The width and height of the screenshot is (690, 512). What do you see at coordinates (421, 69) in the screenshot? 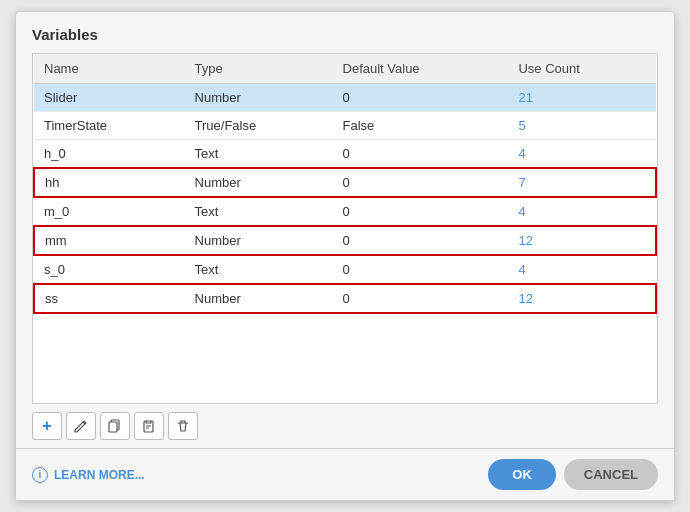
I see `col-header-default: Default Value` at bounding box center [421, 69].